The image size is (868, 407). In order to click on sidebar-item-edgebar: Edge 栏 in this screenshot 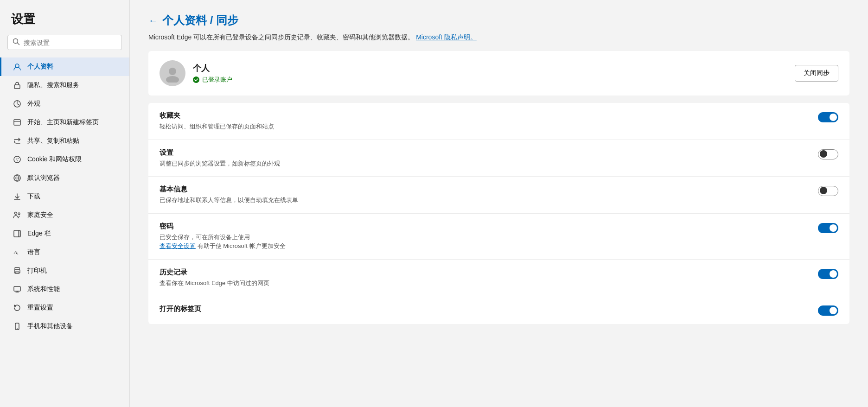, I will do `click(65, 234)`.